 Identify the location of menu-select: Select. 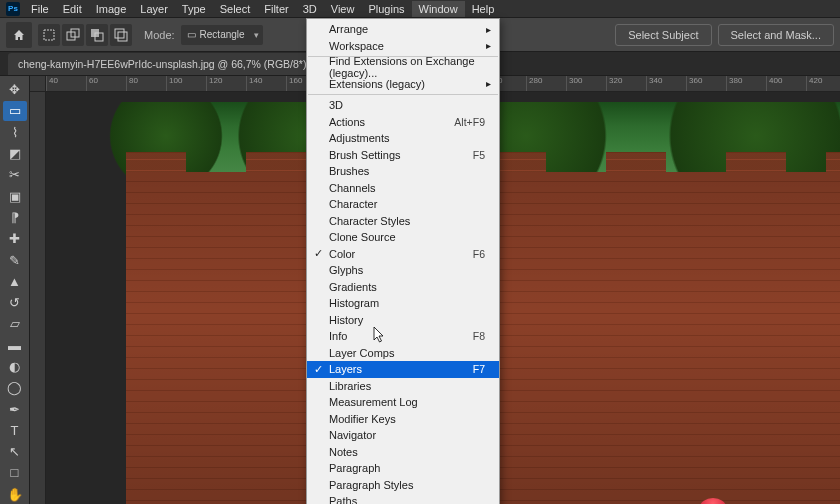
(236, 9).